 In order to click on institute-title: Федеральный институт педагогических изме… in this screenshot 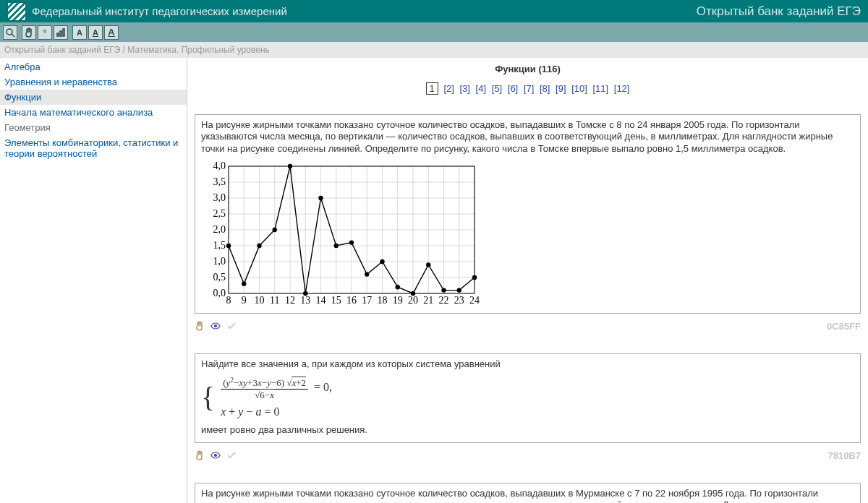, I will do `click(159, 12)`.